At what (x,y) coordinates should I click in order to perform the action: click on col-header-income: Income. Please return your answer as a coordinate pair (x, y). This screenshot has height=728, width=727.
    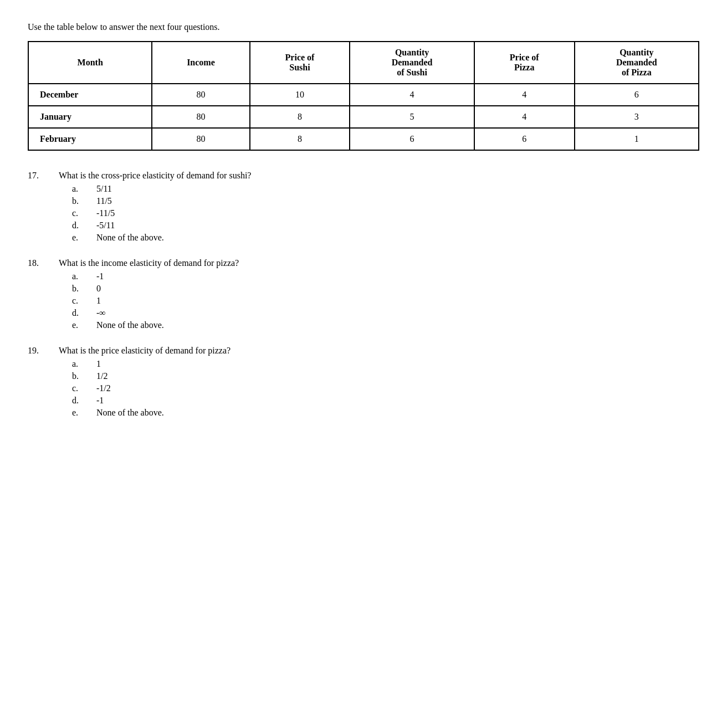
    Looking at the image, I should click on (201, 63).